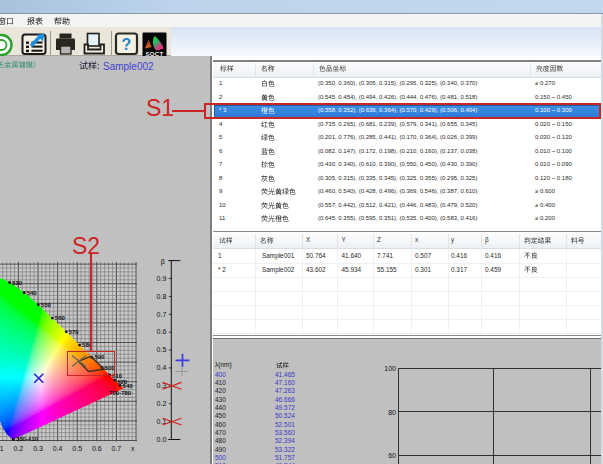  I want to click on svg-text: 100, so click(390, 368).